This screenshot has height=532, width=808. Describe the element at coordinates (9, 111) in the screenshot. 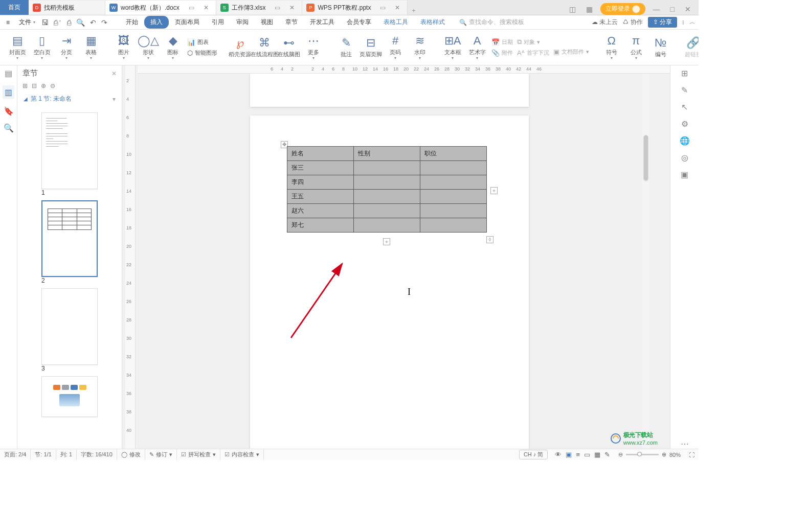

I see `bookmark-rail-icon: 🔖` at that location.